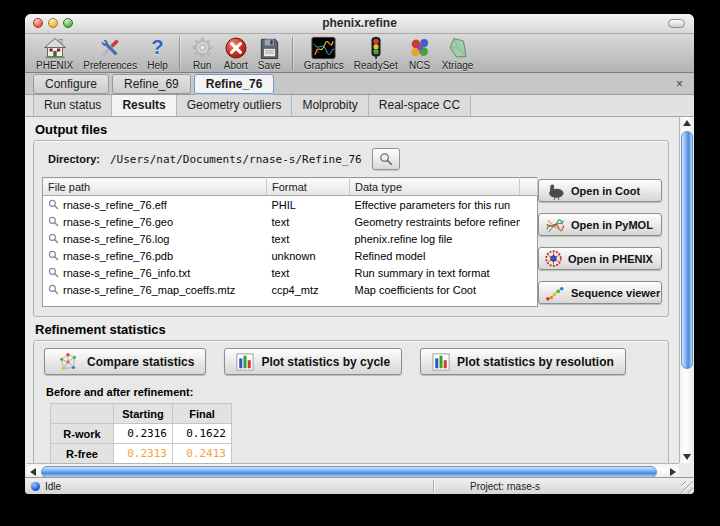  What do you see at coordinates (536, 362) in the screenshot?
I see `button-label: Plot statistics by resolution` at bounding box center [536, 362].